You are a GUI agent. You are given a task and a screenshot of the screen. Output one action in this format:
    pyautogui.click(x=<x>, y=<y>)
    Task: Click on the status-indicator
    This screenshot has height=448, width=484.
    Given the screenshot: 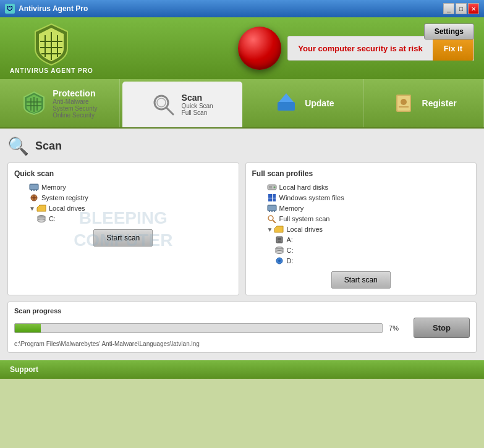 What is the action you would take?
    pyautogui.click(x=260, y=48)
    